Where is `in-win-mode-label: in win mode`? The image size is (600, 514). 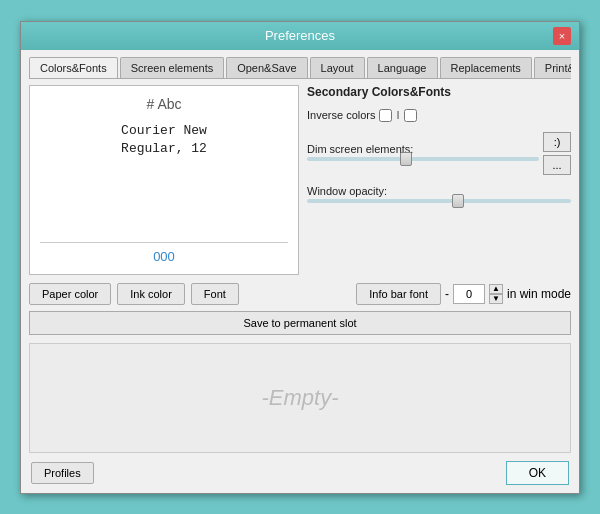 in-win-mode-label: in win mode is located at coordinates (539, 294).